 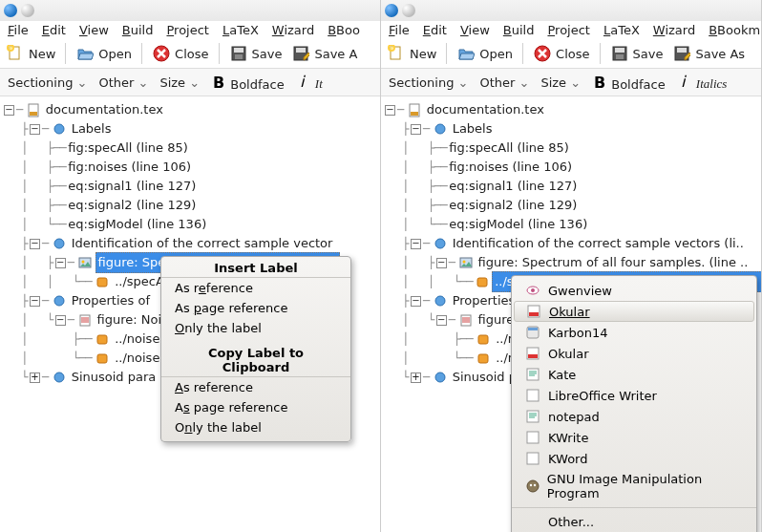 I want to click on menu-item-notepad: notepad, so click(x=634, y=416).